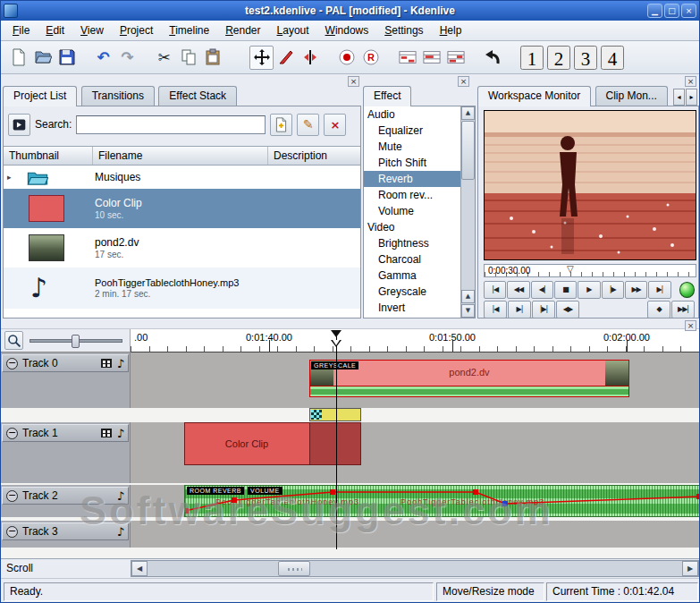  I want to click on tab-project-list: Project List, so click(39, 97).